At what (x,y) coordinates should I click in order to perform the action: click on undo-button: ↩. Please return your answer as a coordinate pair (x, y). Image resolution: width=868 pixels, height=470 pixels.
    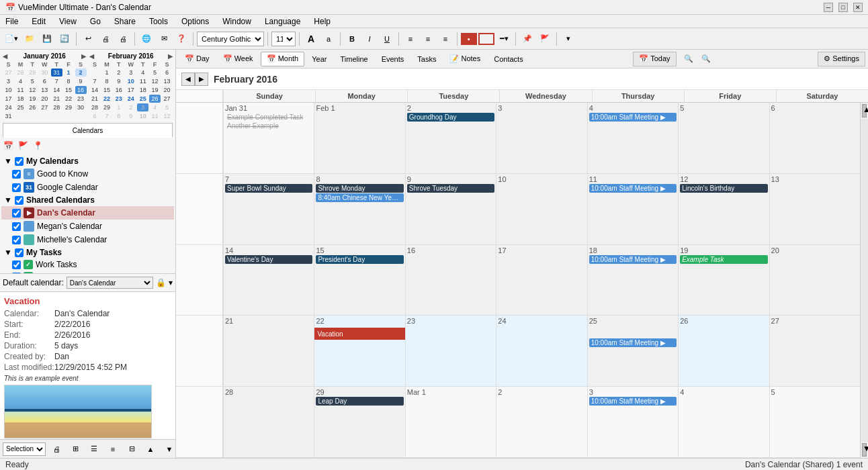
    Looking at the image, I should click on (88, 39).